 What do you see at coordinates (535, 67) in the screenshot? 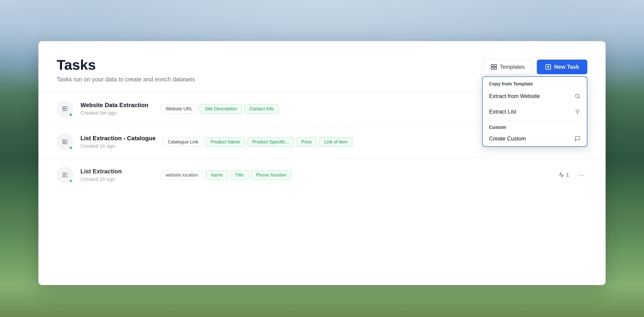
I see `header-right: Templates New Task Copy from Template Ex…` at bounding box center [535, 67].